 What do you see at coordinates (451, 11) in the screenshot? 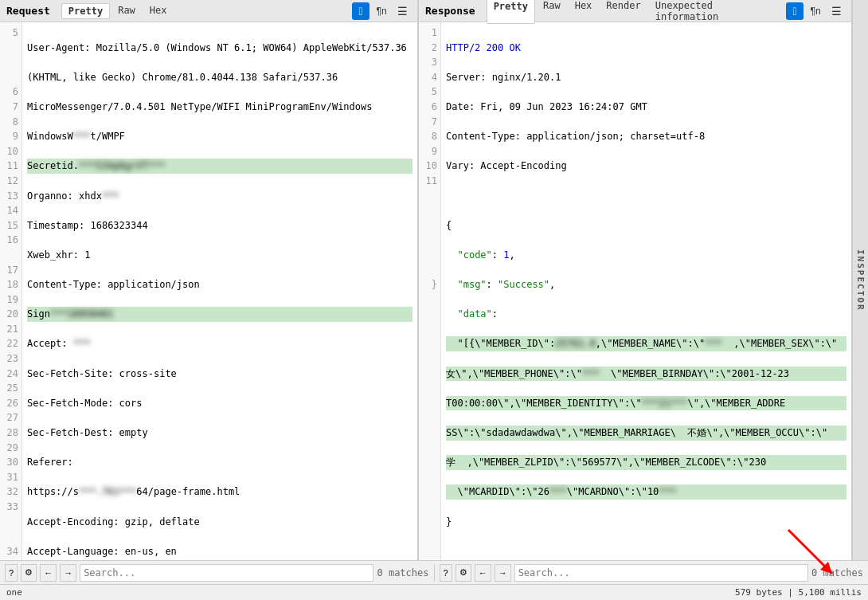
I see `response-title: Response` at bounding box center [451, 11].